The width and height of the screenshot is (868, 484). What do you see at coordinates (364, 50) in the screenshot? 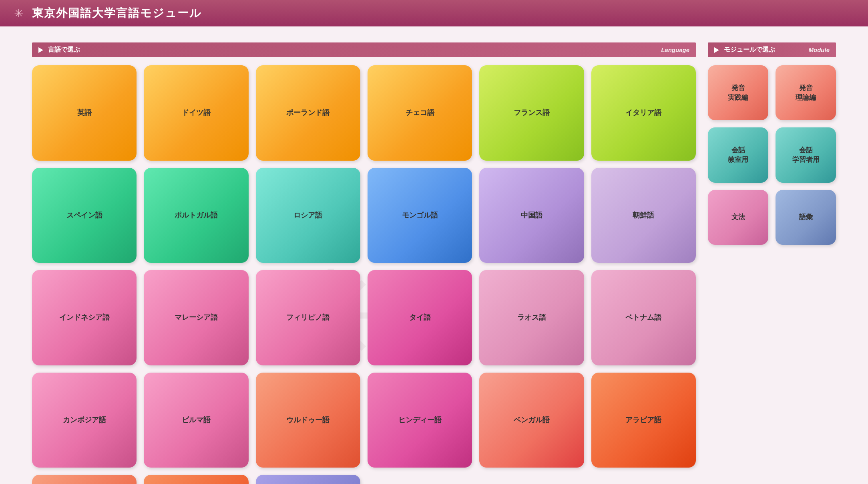
I see `language-section-header: 言語で選ぶ Language` at bounding box center [364, 50].